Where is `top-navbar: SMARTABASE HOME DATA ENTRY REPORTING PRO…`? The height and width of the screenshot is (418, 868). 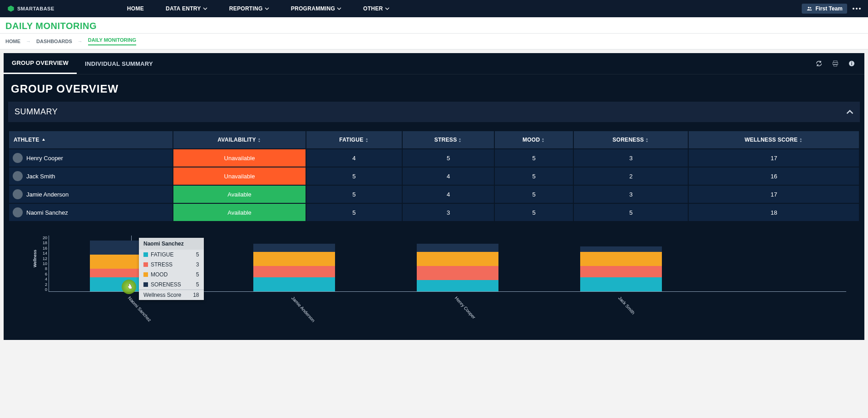 top-navbar: SMARTABASE HOME DATA ENTRY REPORTING PRO… is located at coordinates (434, 9).